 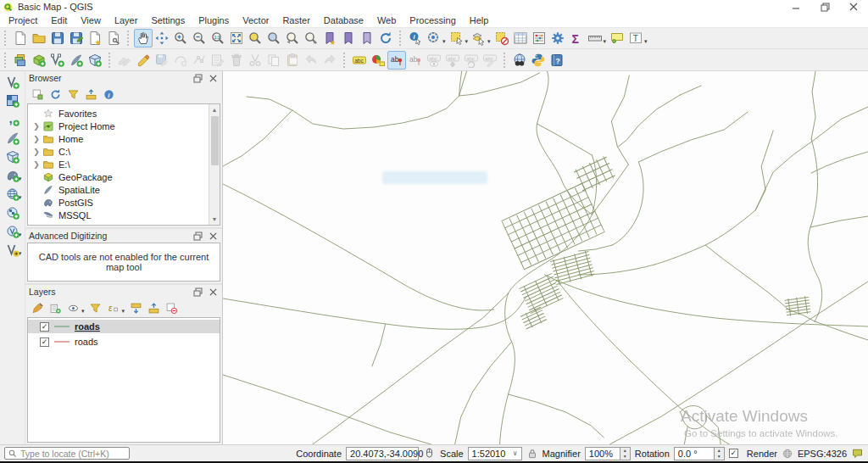 I want to click on new-shapefile-layer-button, so click(x=58, y=60).